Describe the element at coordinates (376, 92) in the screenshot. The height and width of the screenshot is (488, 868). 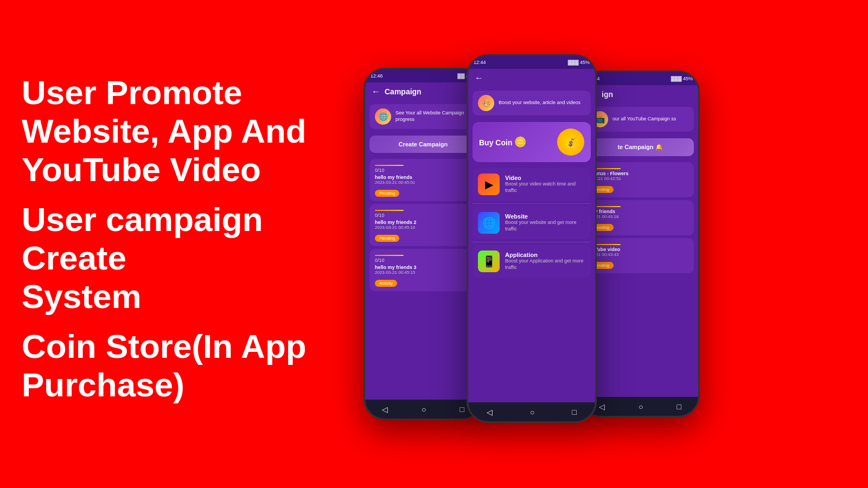
I see `back-button-left: ←` at that location.